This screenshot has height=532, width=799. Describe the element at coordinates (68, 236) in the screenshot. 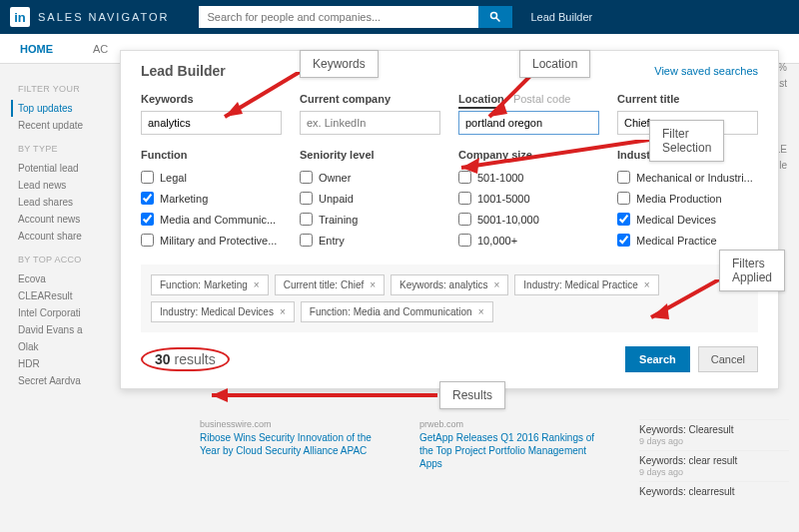

I see `sidebar-item: Account share` at that location.